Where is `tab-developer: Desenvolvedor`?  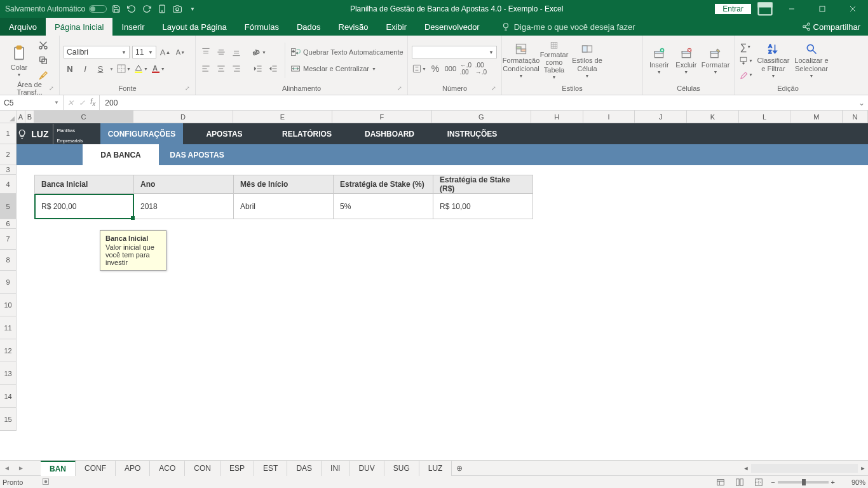
tab-developer: Desenvolvedor is located at coordinates (452, 27).